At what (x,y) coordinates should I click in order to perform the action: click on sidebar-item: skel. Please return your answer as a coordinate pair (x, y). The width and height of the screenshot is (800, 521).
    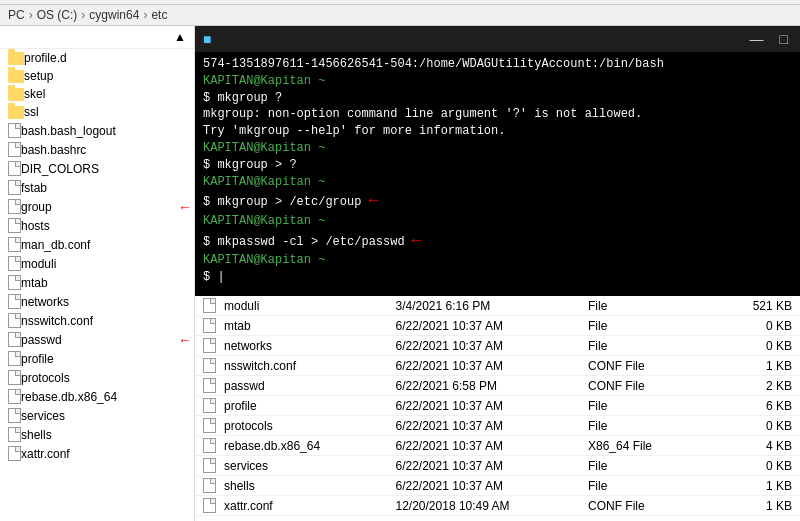
    Looking at the image, I should click on (97, 94).